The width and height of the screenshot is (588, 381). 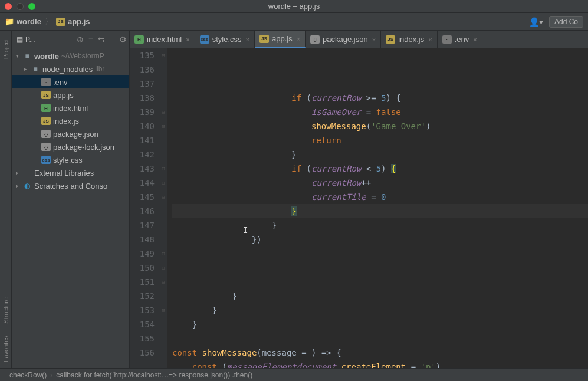 I want to click on tree-item-package-json: {} package.json, so click(x=71, y=134).